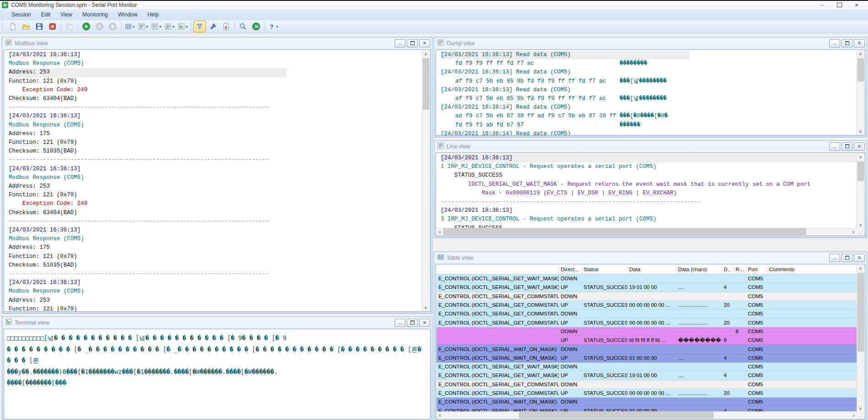 This screenshot has height=420, width=868. What do you see at coordinates (200, 26) in the screenshot?
I see `filter-button` at bounding box center [200, 26].